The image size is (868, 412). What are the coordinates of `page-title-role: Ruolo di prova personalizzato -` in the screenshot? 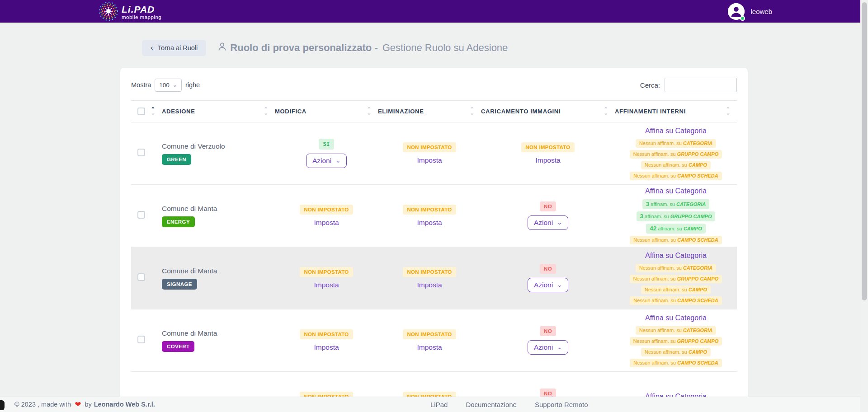 It's located at (304, 48).